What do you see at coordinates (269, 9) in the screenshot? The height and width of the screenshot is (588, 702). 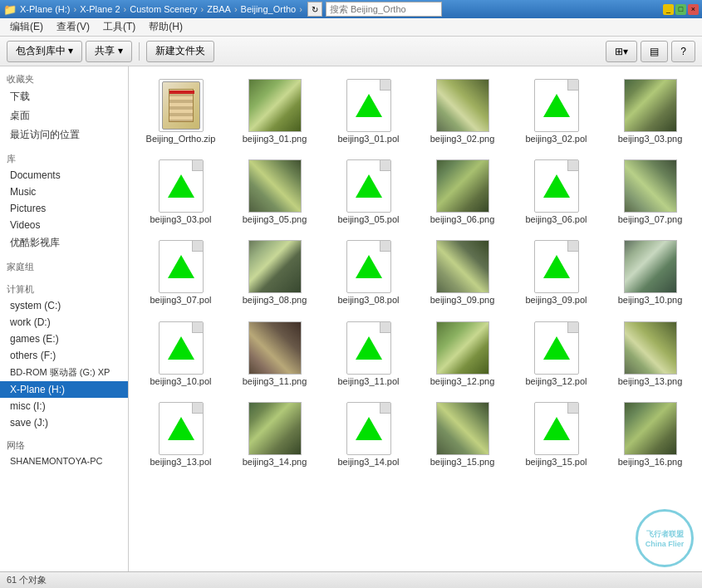 I see `nav-beijing-ortho: Beijing_Ortho` at bounding box center [269, 9].